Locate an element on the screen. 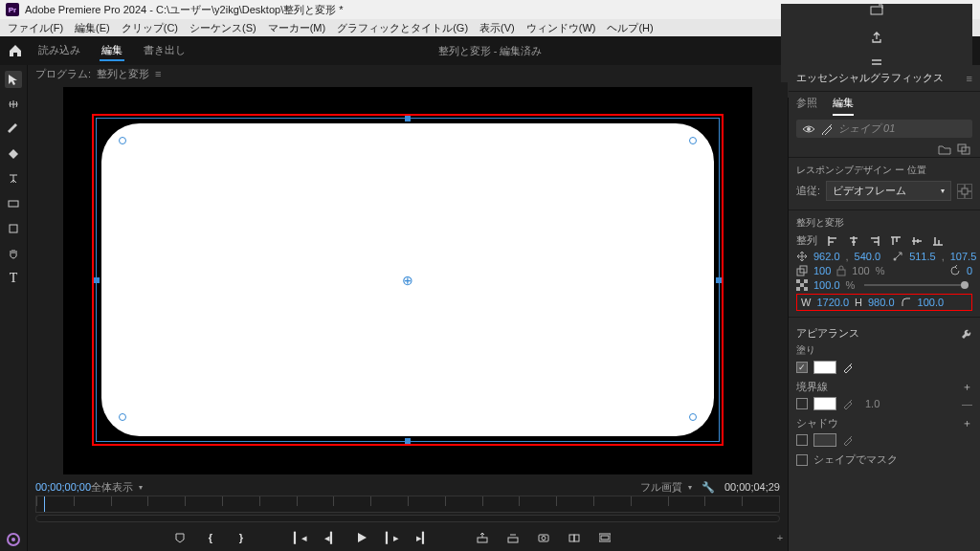 The image size is (980, 551). time-ruler is located at coordinates (408, 504).